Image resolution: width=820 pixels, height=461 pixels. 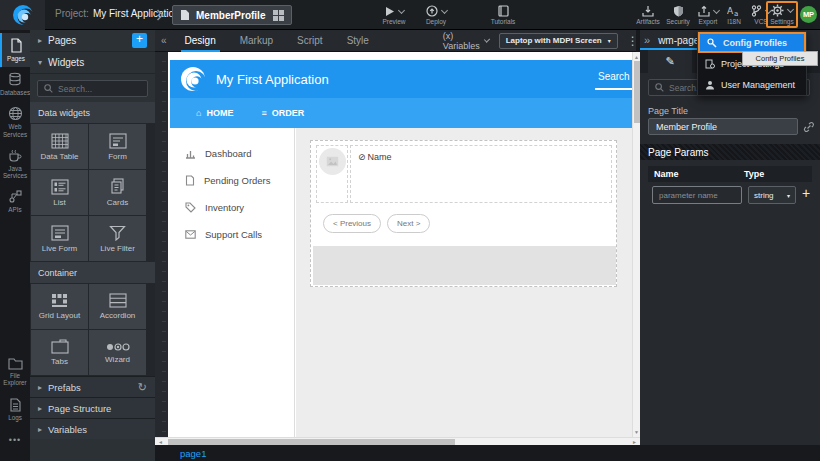 What do you see at coordinates (22, 15) in the screenshot?
I see `wavemaker-logo` at bounding box center [22, 15].